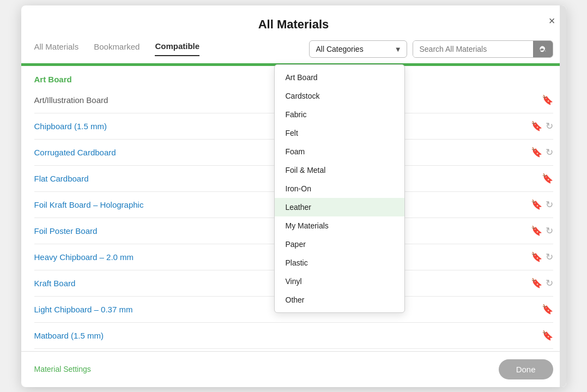  I want to click on dropdown-item-leather: Leather, so click(340, 207).